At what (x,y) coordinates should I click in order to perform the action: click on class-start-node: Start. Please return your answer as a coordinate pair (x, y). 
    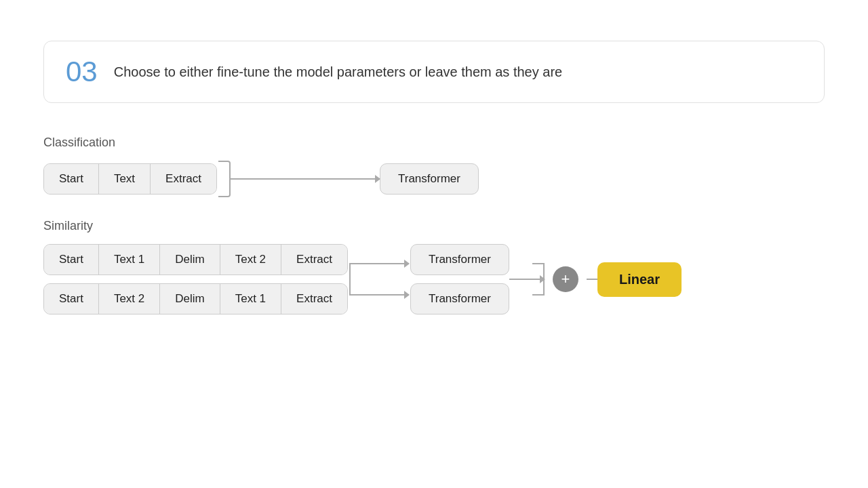
    Looking at the image, I should click on (72, 179).